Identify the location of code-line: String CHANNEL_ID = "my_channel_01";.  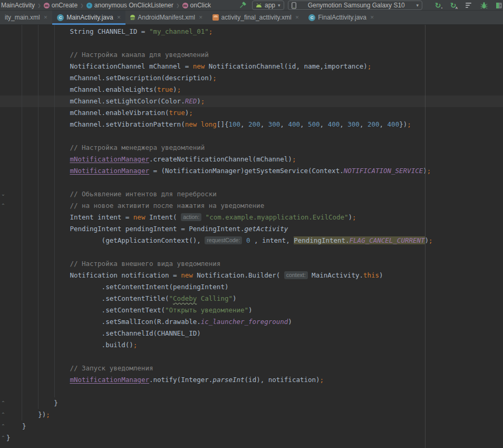
(252, 32).